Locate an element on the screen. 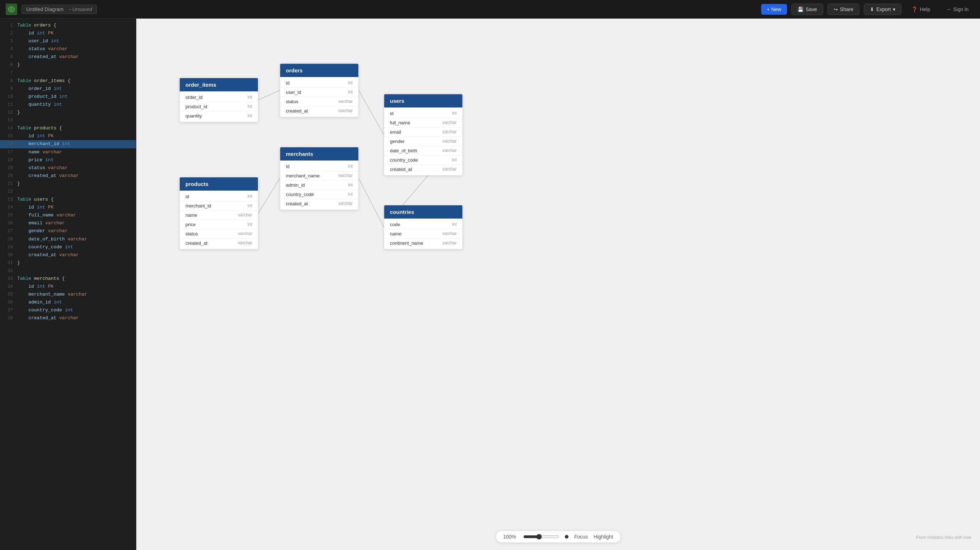 This screenshot has height=550, width=980. code-line-21: 21} is located at coordinates (68, 184).